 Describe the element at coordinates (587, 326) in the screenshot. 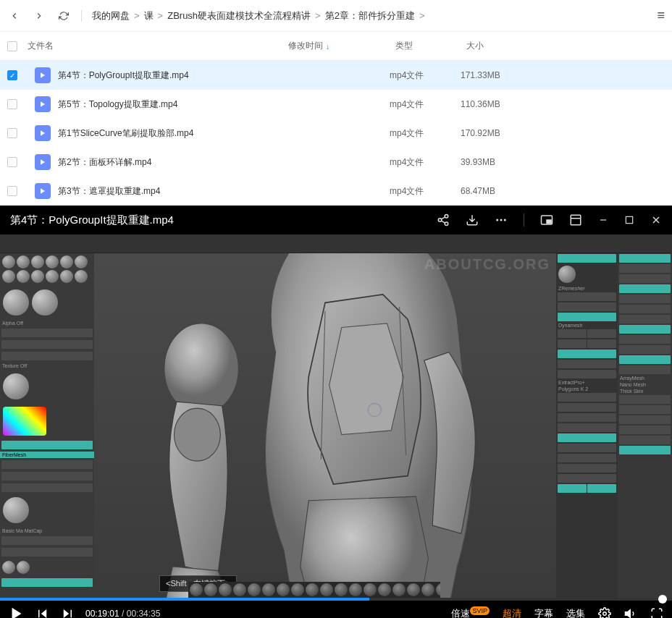

I see `dynamesh-label: Dynamesh` at that location.